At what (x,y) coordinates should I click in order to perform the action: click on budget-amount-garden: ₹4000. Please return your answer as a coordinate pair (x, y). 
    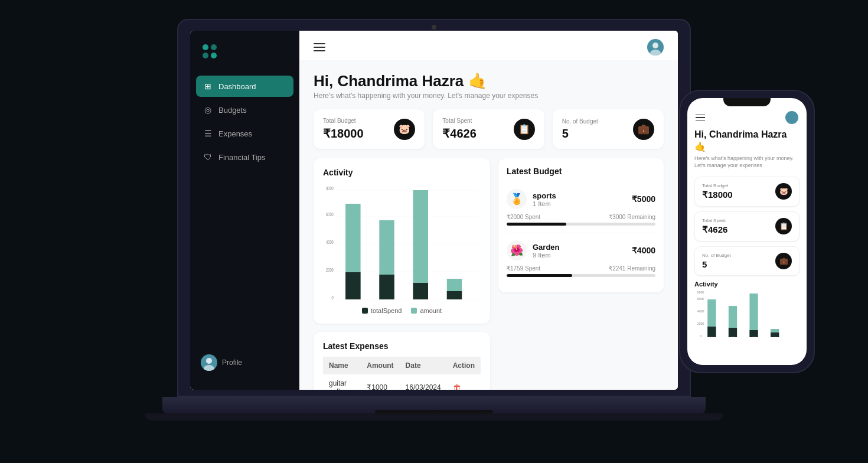
    Looking at the image, I should click on (644, 250).